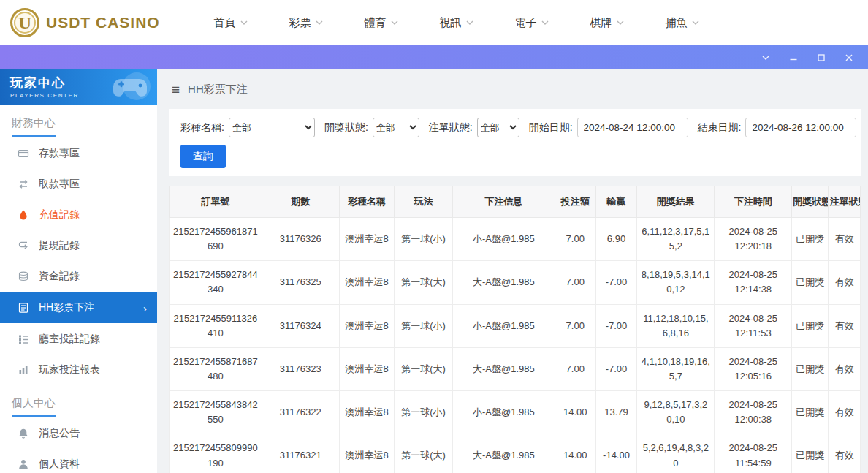 This screenshot has width=868, height=473. What do you see at coordinates (720, 128) in the screenshot?
I see `end-date-label: 結束日期:` at bounding box center [720, 128].